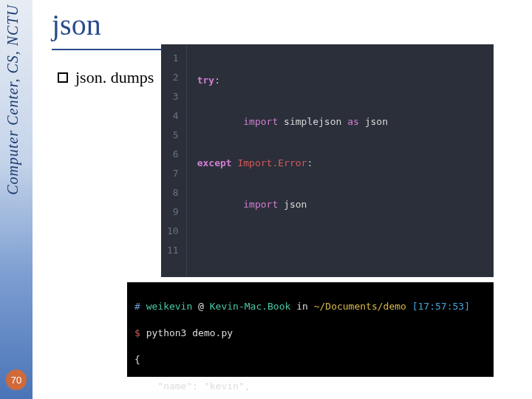 This screenshot has width=532, height=399. Describe the element at coordinates (173, 212) in the screenshot. I see `line-number: 9` at that location.